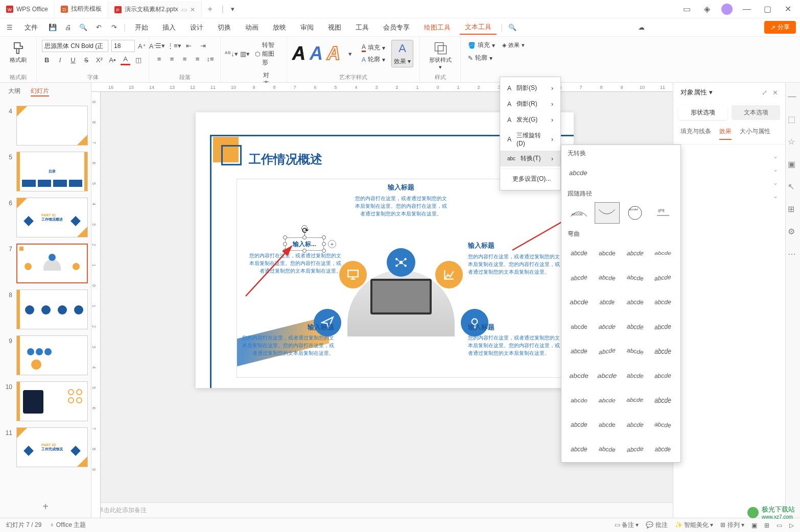 The width and height of the screenshot is (800, 532). Describe the element at coordinates (267, 54) in the screenshot. I see `smart-shape-button: ⬡ 转智能图形` at that location.